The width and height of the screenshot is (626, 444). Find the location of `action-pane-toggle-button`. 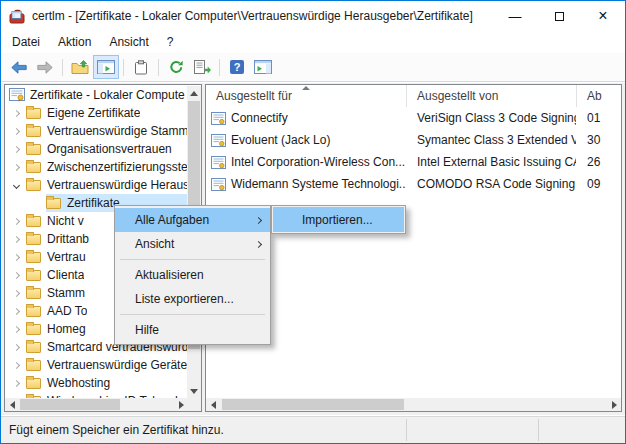

action-pane-toggle-button is located at coordinates (263, 67).